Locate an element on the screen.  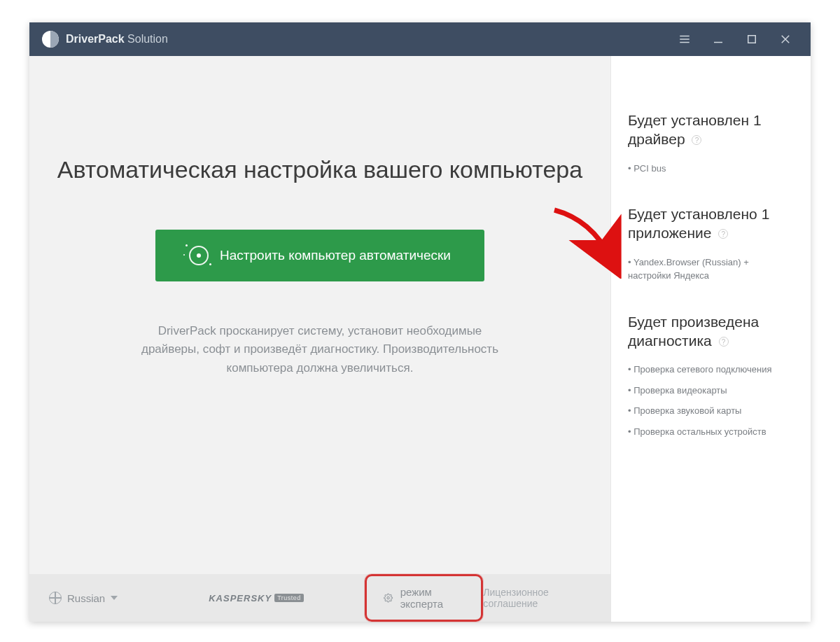
expert-mode-highlight: режим эксперта is located at coordinates (424, 598).